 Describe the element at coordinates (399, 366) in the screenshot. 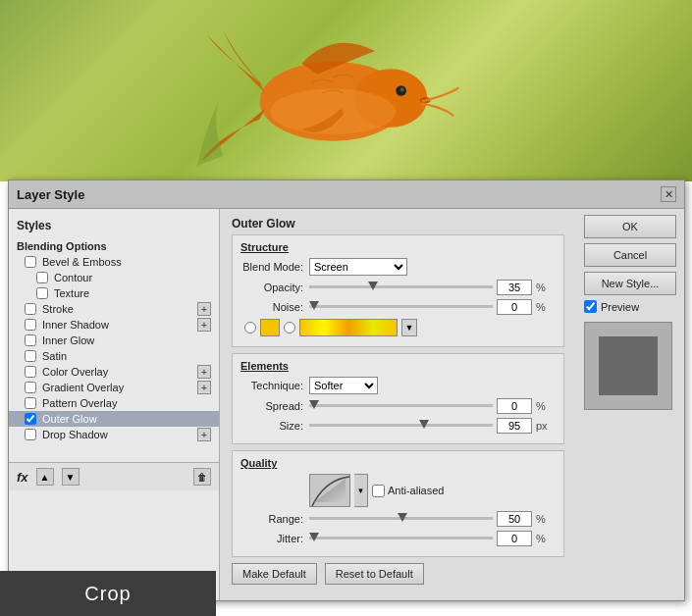

I see `elements-title: Elements` at that location.